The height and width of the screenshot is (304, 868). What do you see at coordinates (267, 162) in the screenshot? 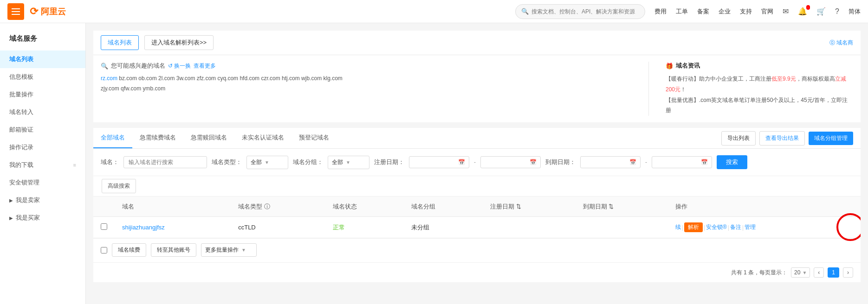
I see `domain-type-select: 全部 ▼` at bounding box center [267, 162].